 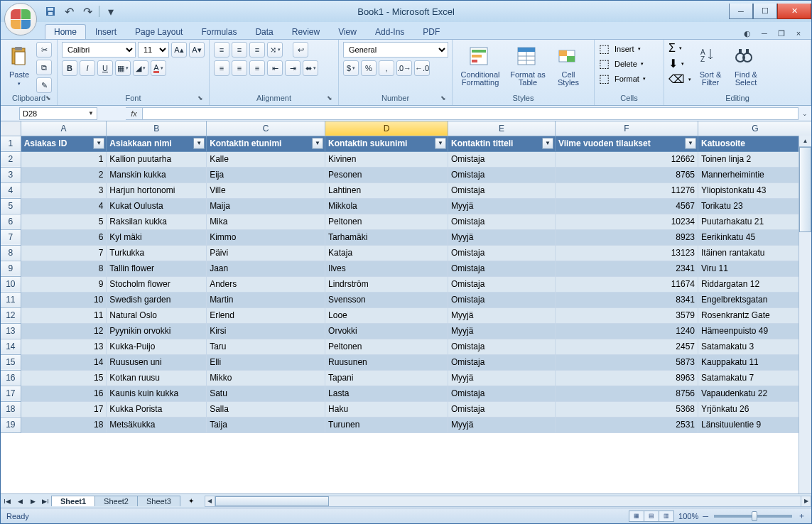 I want to click on cell: 18, so click(x=64, y=425).